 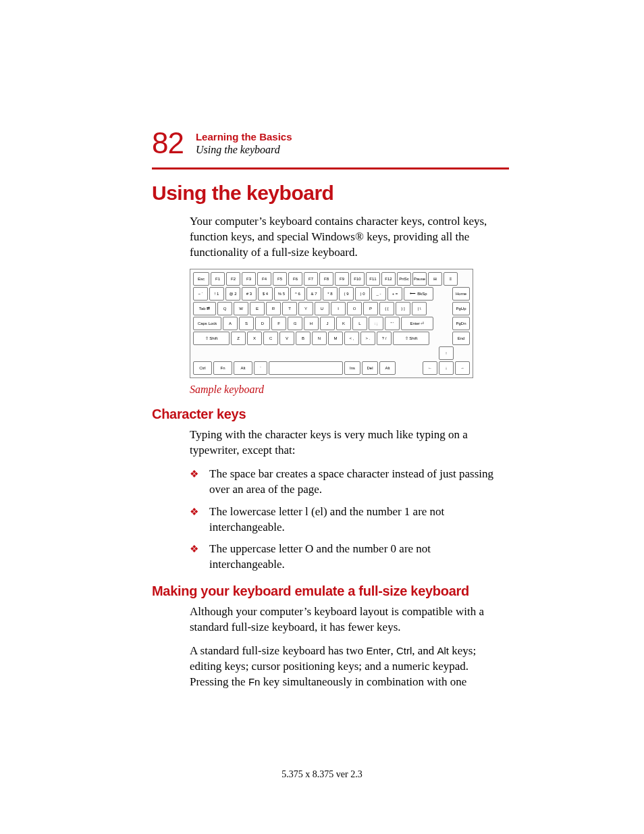 What do you see at coordinates (311, 323) in the screenshot?
I see `keyboard-key: H` at bounding box center [311, 323].